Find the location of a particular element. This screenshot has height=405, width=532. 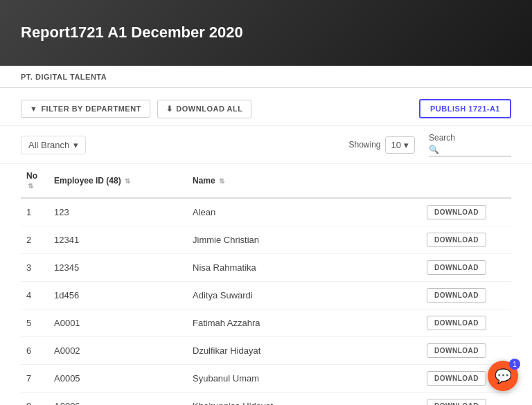

cell-employee-id: A0001 is located at coordinates (118, 323).